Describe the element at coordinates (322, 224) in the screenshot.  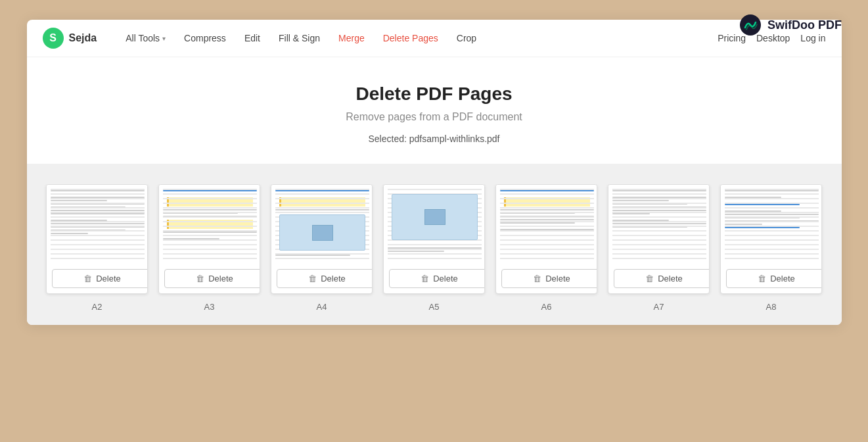
I see `page-thumbnail-a4` at that location.